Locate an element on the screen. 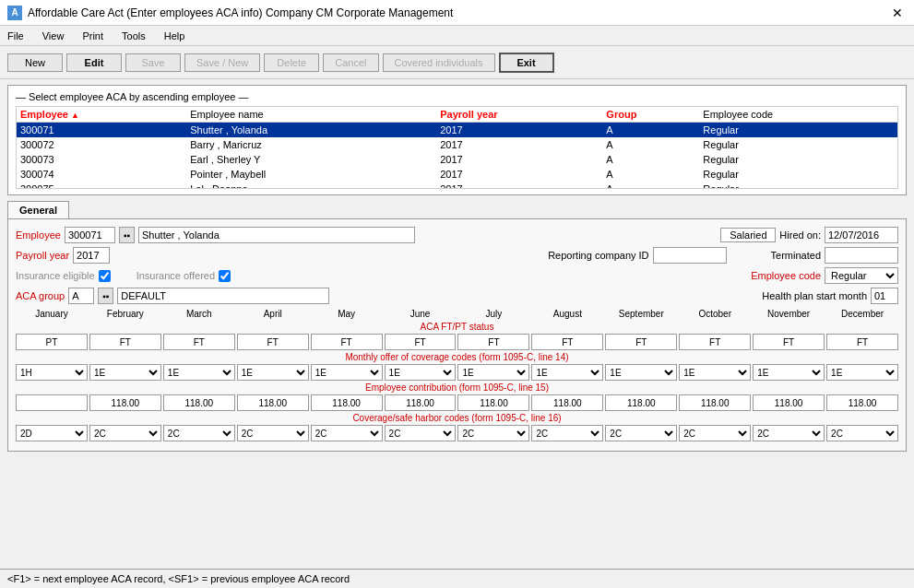 This screenshot has width=914, height=588. menu-file: File is located at coordinates (16, 36).